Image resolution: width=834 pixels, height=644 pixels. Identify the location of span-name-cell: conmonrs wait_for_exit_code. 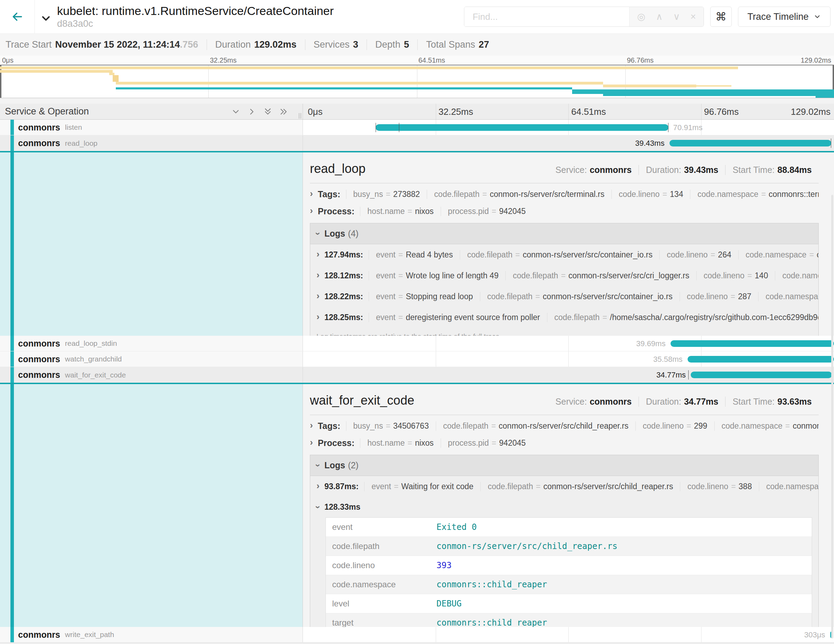
(151, 375).